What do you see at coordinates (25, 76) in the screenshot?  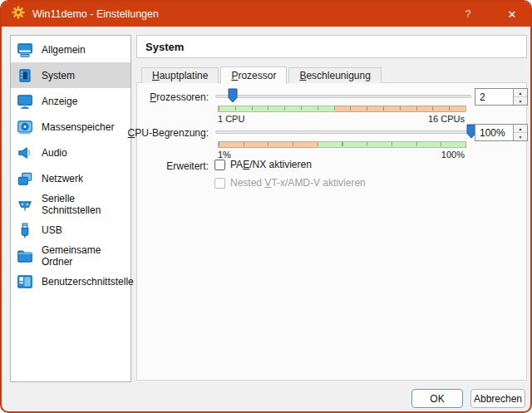 I see `chip-icon` at bounding box center [25, 76].